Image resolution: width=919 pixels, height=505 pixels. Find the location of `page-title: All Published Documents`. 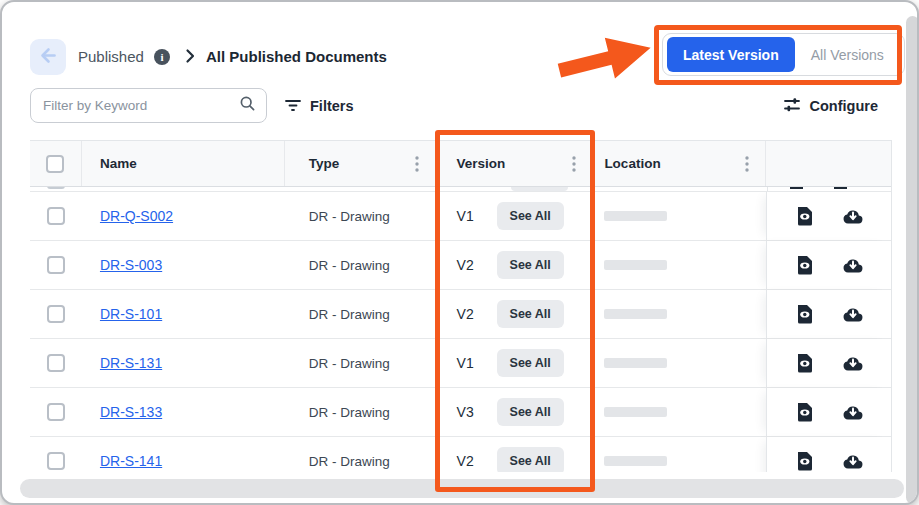

page-title: All Published Documents is located at coordinates (296, 56).